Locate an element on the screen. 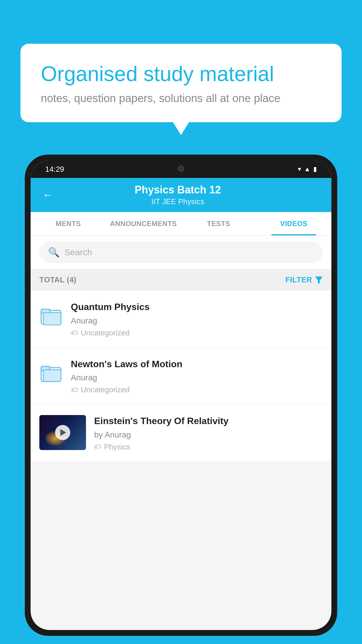  list-item: Einstein's Theory Of Relativity by Anura… is located at coordinates (181, 433).